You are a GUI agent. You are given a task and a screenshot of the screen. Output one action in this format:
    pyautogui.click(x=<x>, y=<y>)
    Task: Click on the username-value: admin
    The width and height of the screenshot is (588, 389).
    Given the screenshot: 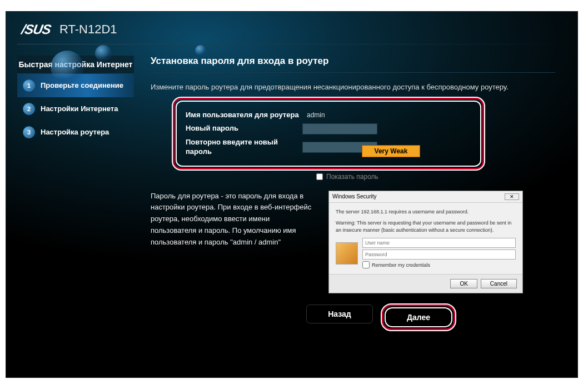 What is the action you would take?
    pyautogui.click(x=313, y=115)
    